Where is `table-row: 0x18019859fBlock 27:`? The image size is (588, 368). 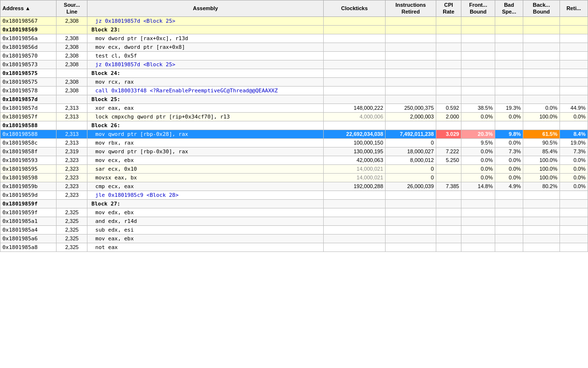
table-row: 0x18019859fBlock 27: is located at coordinates (294, 204).